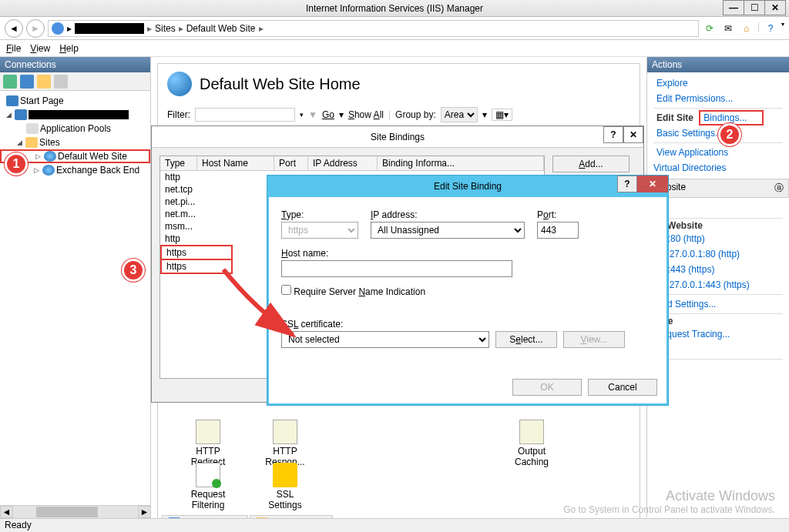 The height and width of the screenshot is (532, 789). Describe the element at coordinates (76, 101) in the screenshot. I see `tree-start-page: Start Page` at that location.